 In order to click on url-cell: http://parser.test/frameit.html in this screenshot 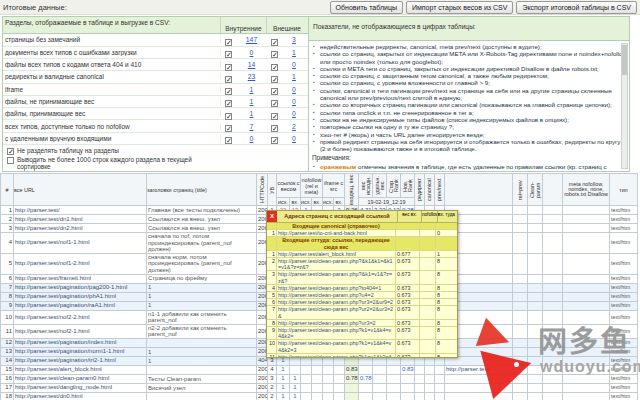, I will do `click(80, 278)`.